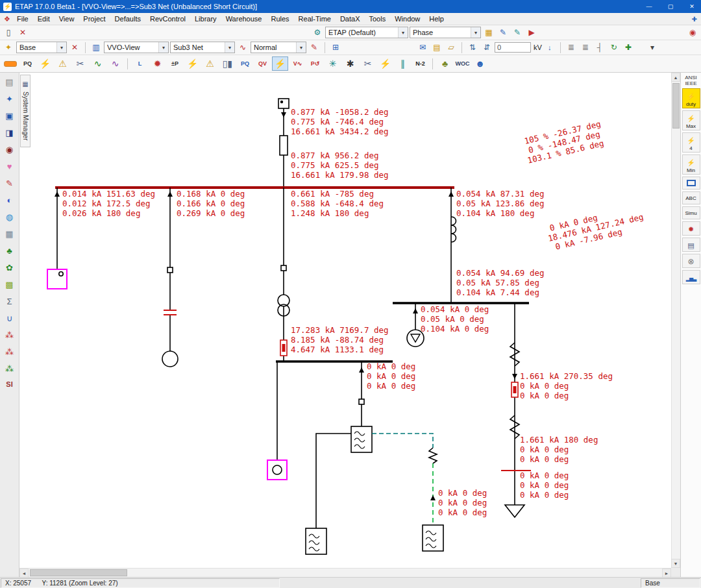  Describe the element at coordinates (515, 404) in the screenshot. I see `cap-branch-connector` at that location.